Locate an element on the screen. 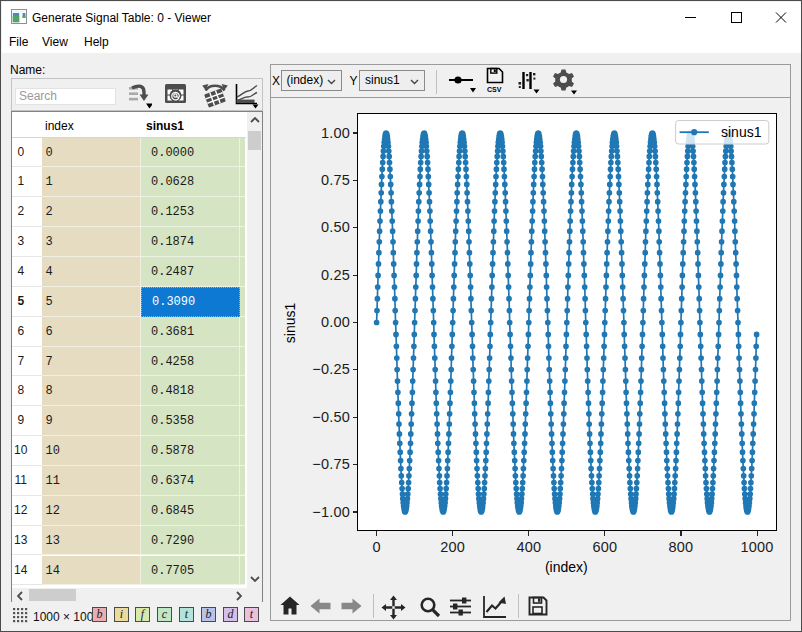 The height and width of the screenshot is (632, 802). svg-text: −1.00 is located at coordinates (331, 512).